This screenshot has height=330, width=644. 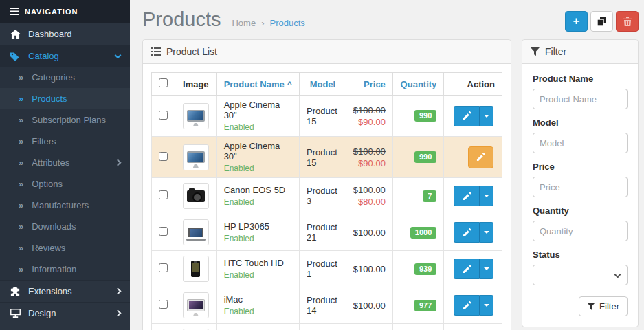 I want to click on column-quantity: Quantity, so click(x=419, y=84).